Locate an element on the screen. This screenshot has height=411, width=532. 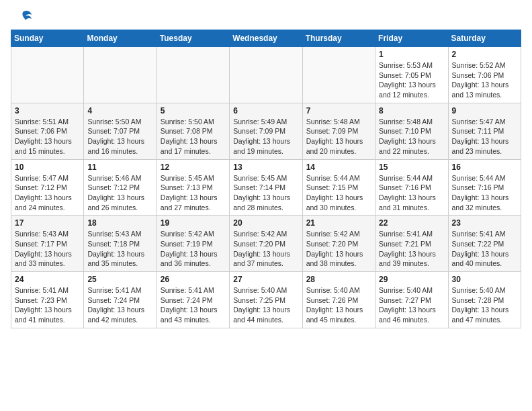
calendar-cell: 27Sunrise: 5:40 AM Sunset: 7:25 PM Dayli… is located at coordinates (266, 300).